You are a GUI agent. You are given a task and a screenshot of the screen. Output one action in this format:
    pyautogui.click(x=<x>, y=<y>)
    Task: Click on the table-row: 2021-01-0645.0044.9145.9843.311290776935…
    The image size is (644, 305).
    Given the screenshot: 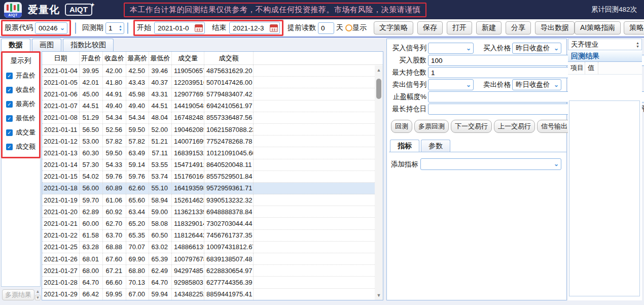 What is the action you would take?
    pyautogui.click(x=212, y=94)
    